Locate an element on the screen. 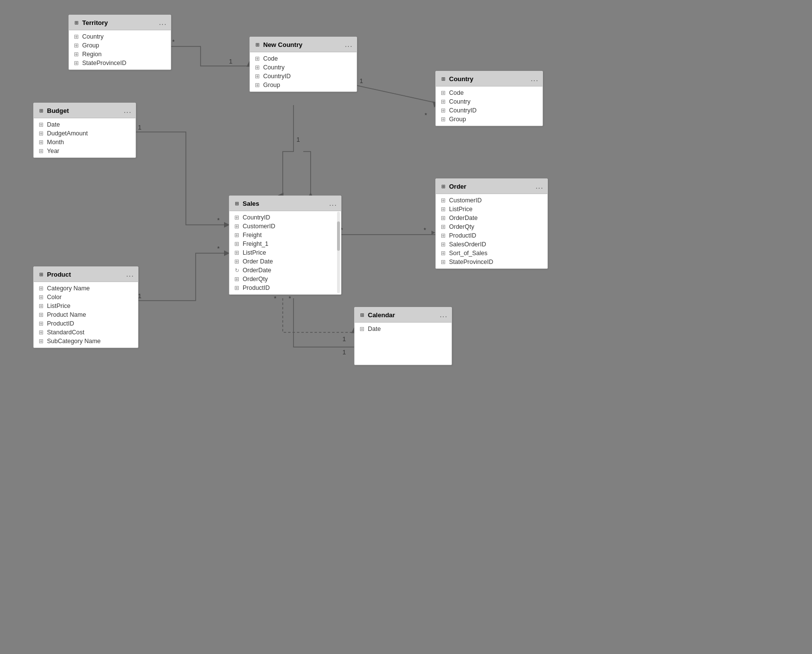 The width and height of the screenshot is (812, 654). table-order: ⊞ Order ... CustomerID ListPrice OrderDa… is located at coordinates (492, 224).